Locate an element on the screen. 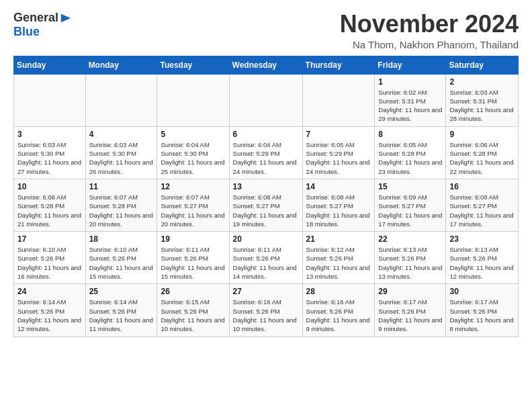  calendar-cell: 30Sunrise: 6:17 AMSunset: 5:26 PMDayligh… is located at coordinates (482, 310).